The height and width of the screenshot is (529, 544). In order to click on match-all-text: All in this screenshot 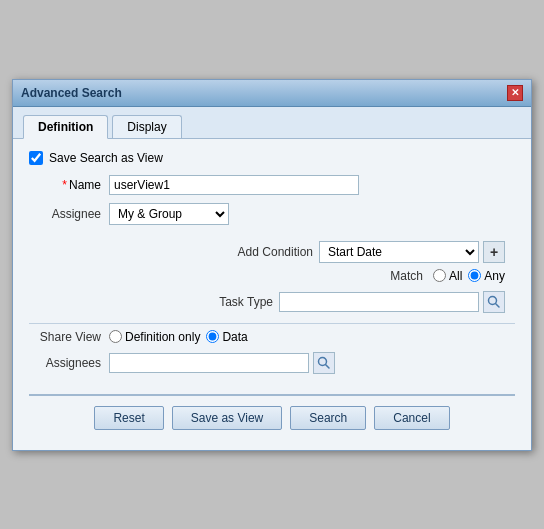, I will do `click(456, 276)`.